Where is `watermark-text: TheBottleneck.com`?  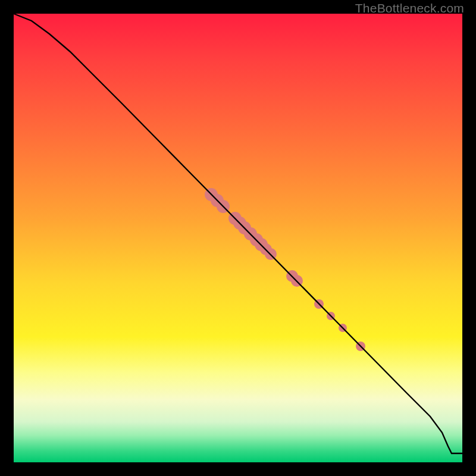 watermark-text: TheBottleneck.com is located at coordinates (409, 8).